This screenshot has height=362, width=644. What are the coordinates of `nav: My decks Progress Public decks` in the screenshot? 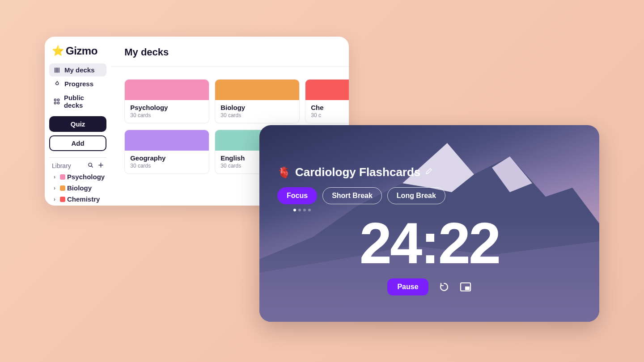 It's located at (78, 88).